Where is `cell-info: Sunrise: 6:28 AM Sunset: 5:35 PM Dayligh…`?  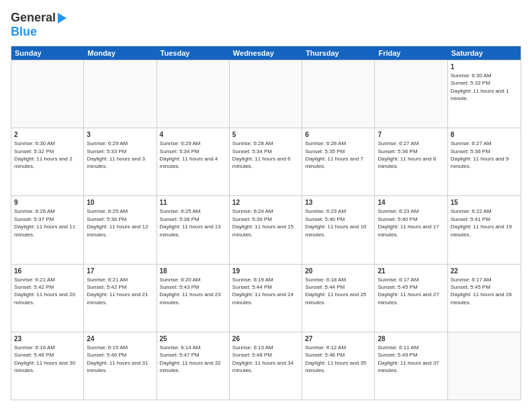 cell-info: Sunrise: 6:28 AM Sunset: 5:35 PM Dayligh… is located at coordinates (335, 154).